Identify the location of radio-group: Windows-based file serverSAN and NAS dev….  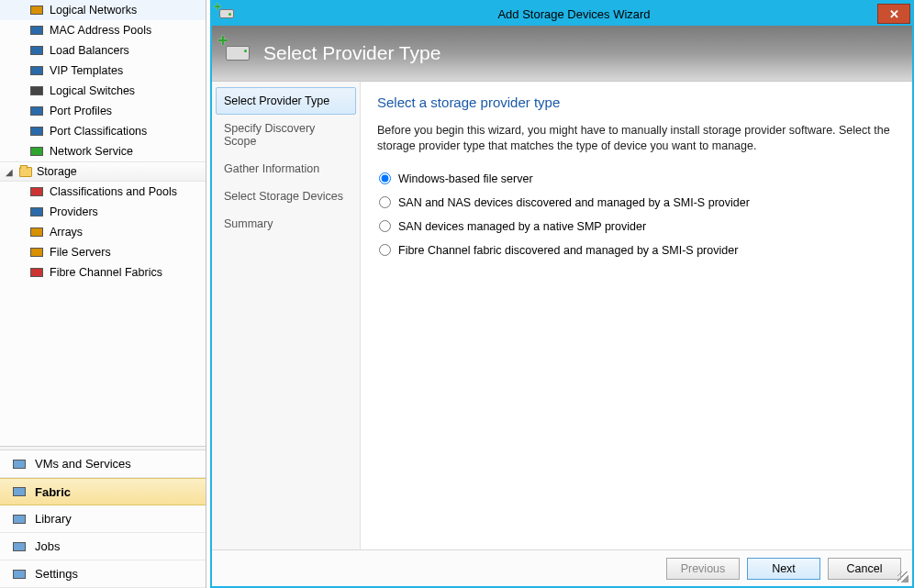
(637, 215).